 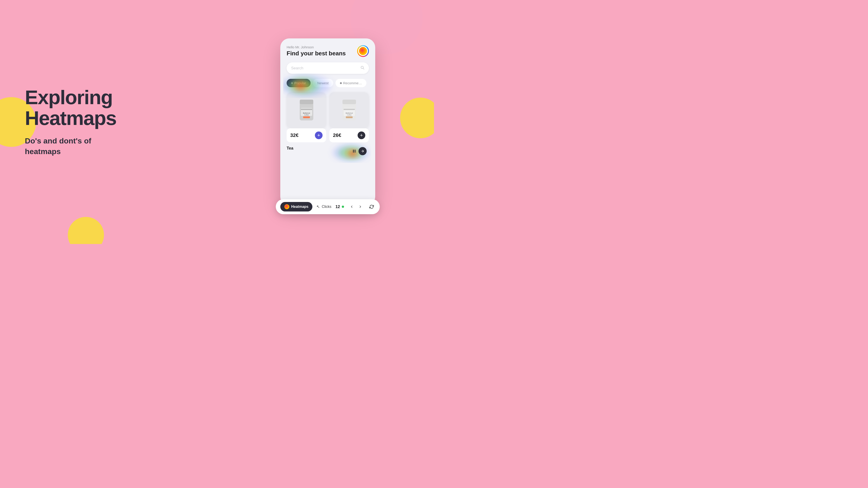 I want to click on tea-section: Tea, so click(x=328, y=148).